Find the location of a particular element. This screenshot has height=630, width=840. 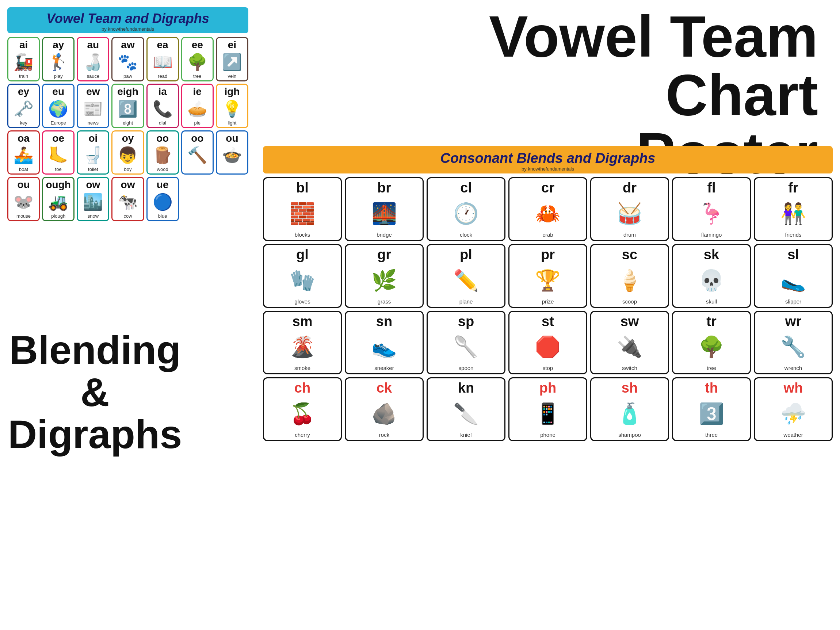

vowel-card-label: ow is located at coordinates (93, 185).